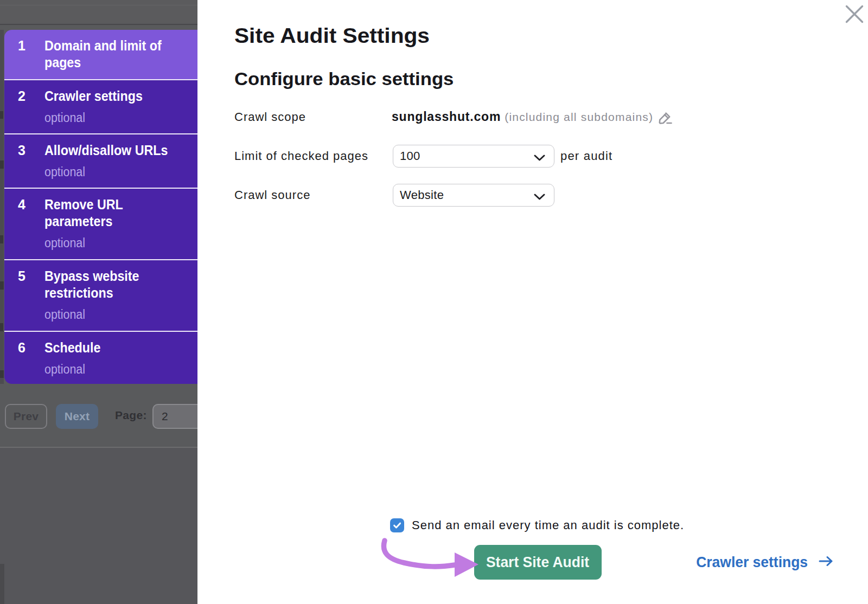 The image size is (868, 604). What do you see at coordinates (99, 12) in the screenshot?
I see `backdrop-top-band` at bounding box center [99, 12].